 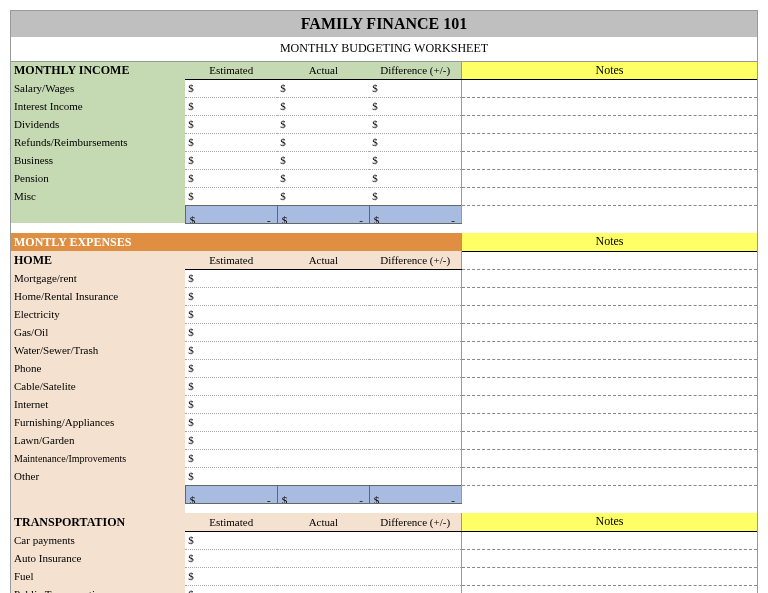 I want to click on home-header-row: HOME Estimated Actual Difference (+/-), so click(x=384, y=260).